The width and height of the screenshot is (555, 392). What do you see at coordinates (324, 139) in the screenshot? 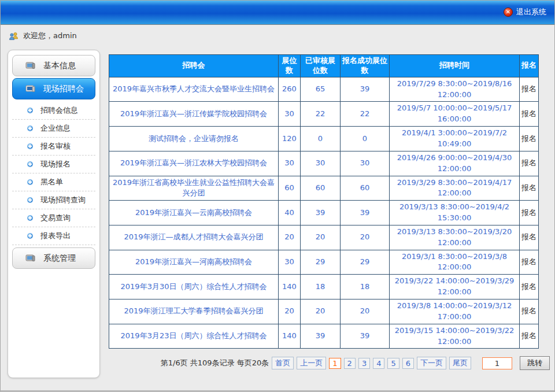
I see `table-row: 测试招聘会，企业请勿报名 120 0 0 2019/4/1 3:00:00~20…` at bounding box center [324, 139].